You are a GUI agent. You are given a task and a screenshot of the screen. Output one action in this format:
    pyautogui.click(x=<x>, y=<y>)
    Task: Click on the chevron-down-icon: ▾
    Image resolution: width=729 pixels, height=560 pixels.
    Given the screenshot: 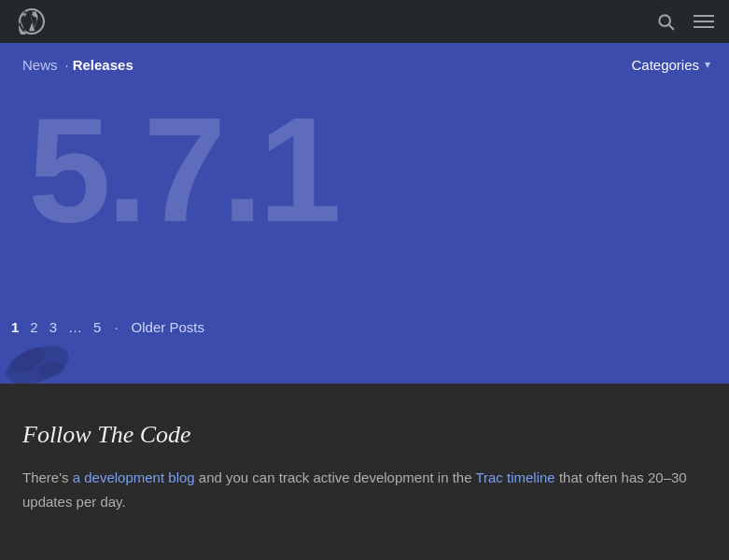 What is the action you would take?
    pyautogui.click(x=708, y=64)
    